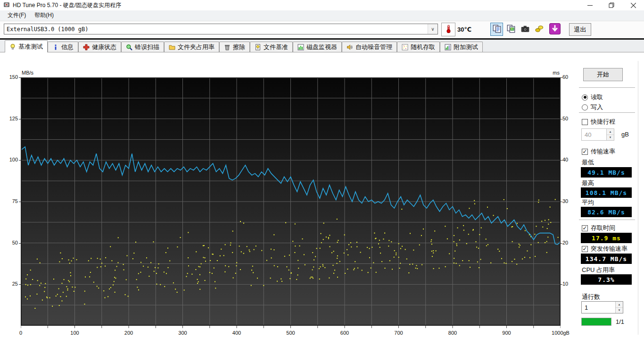 This screenshot has height=347, width=644. What do you see at coordinates (592, 107) in the screenshot?
I see `write-radio: 写入` at bounding box center [592, 107].